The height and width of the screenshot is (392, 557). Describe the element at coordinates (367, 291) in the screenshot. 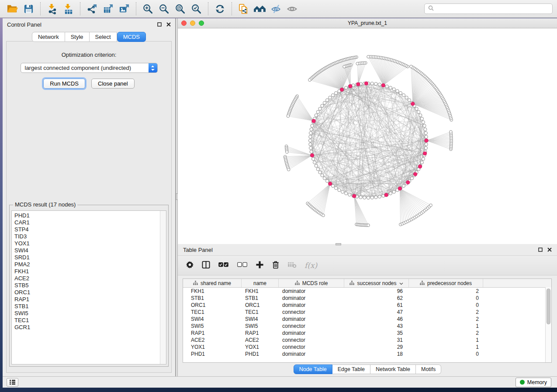

I see `table-row: FKH1FKH1dominator962` at that location.